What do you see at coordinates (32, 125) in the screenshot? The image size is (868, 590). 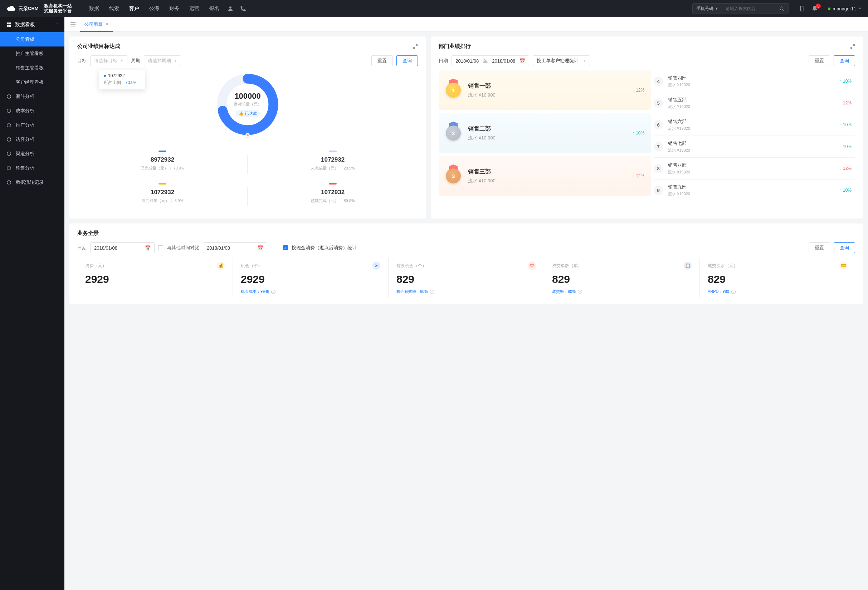 I see `sidebar-fn-2: 推广分析` at bounding box center [32, 125].